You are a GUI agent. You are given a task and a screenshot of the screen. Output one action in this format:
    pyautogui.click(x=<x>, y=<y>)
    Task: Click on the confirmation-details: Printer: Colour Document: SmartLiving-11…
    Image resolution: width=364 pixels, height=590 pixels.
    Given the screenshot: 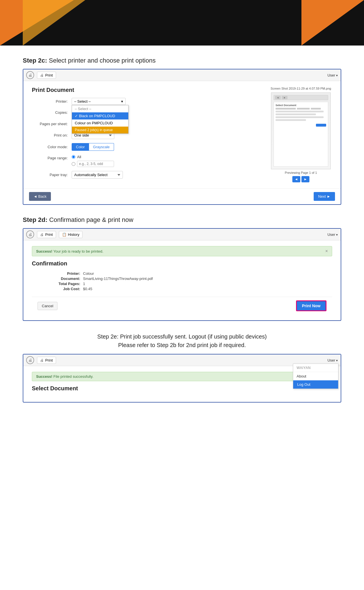 What is the action you would take?
    pyautogui.click(x=193, y=281)
    